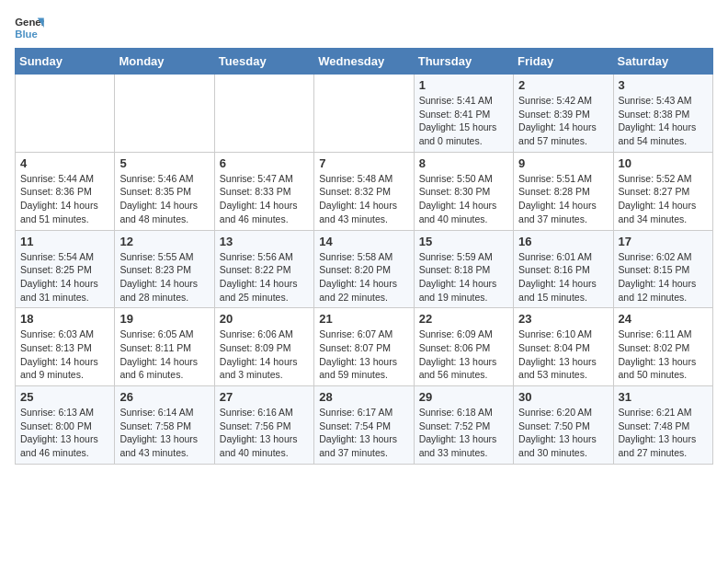 This screenshot has width=728, height=563. Describe the element at coordinates (265, 432) in the screenshot. I see `day-info: Sunrise: 6:16 AMSunset: 7:56 PMDaylight:…` at that location.